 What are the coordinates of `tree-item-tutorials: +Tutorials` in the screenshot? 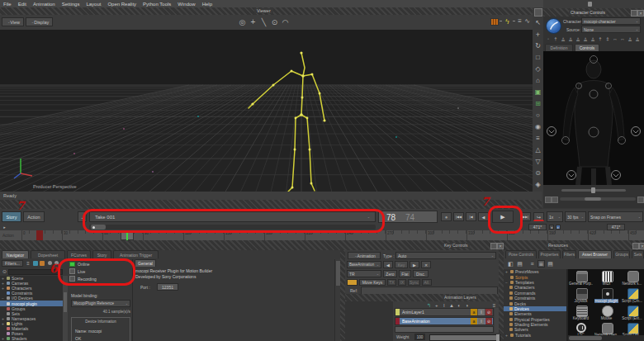 It's located at (535, 335).